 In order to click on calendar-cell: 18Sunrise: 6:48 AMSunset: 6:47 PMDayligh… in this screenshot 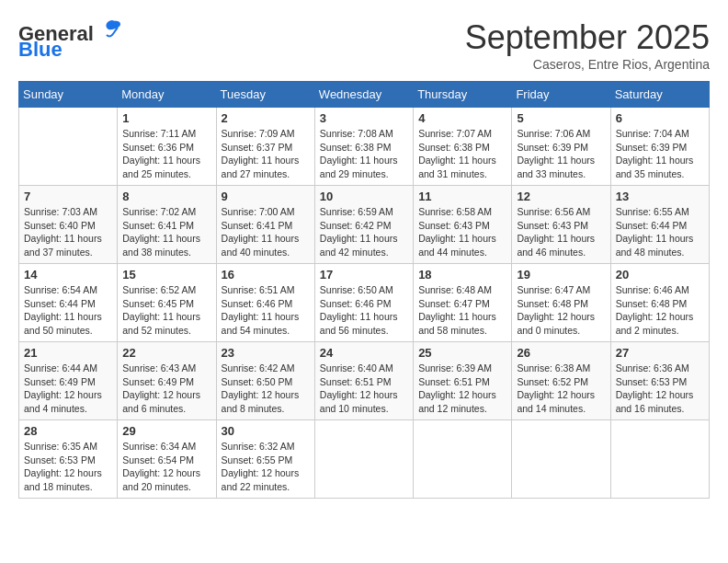, I will do `click(463, 304)`.